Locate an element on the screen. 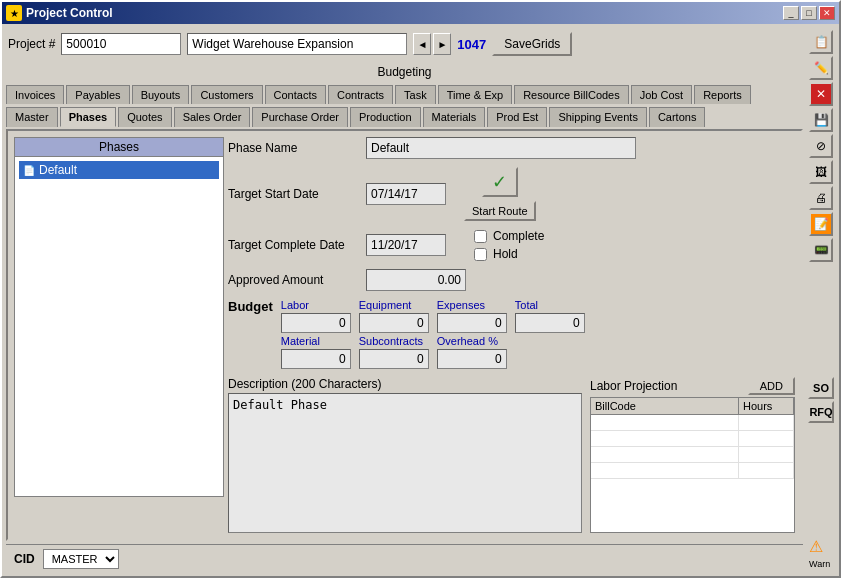 The width and height of the screenshot is (841, 578). complete-label: Complete is located at coordinates (518, 236).